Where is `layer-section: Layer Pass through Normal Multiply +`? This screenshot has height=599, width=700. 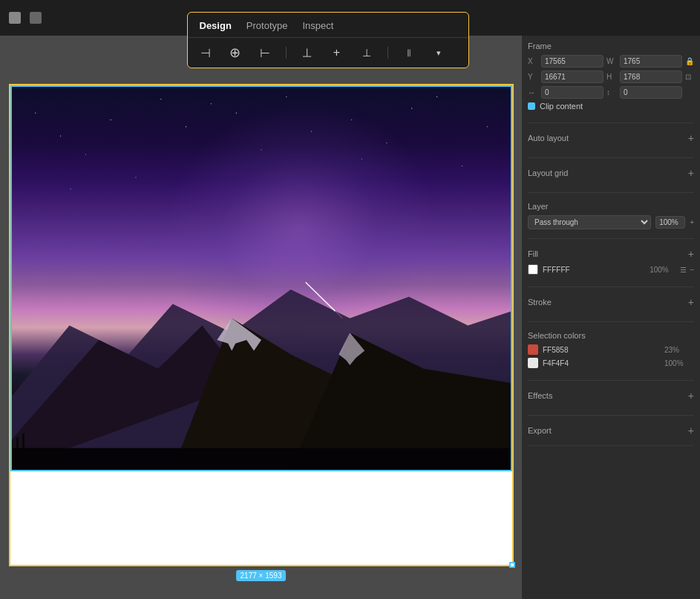 layer-section: Layer Pass through Normal Multiply + is located at coordinates (611, 220).